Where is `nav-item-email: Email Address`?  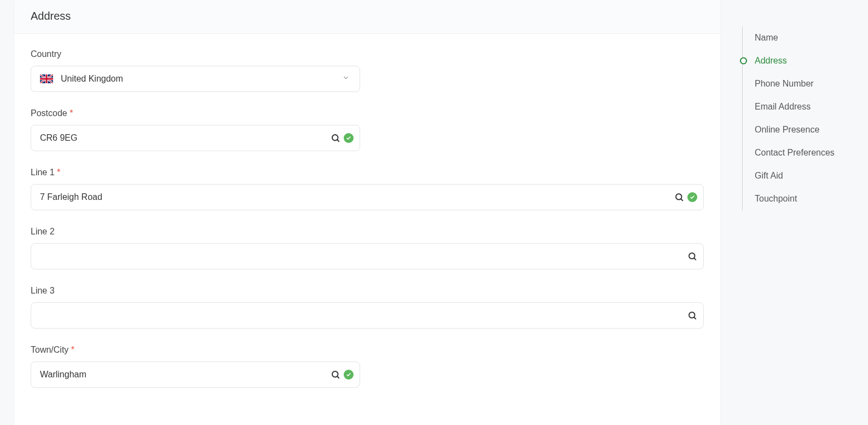
nav-item-email: Email Address is located at coordinates (806, 107).